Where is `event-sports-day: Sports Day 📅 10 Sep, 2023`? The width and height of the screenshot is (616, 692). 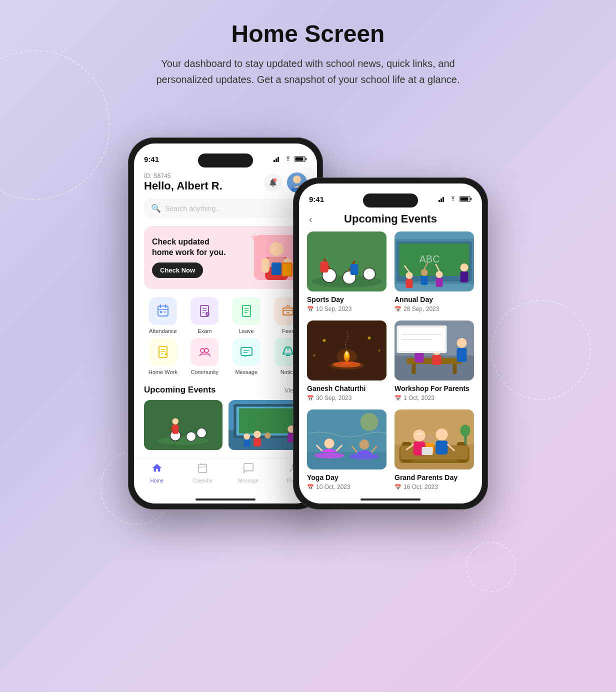 event-sports-day: Sports Day 📅 10 Sep, 2023 is located at coordinates (347, 272).